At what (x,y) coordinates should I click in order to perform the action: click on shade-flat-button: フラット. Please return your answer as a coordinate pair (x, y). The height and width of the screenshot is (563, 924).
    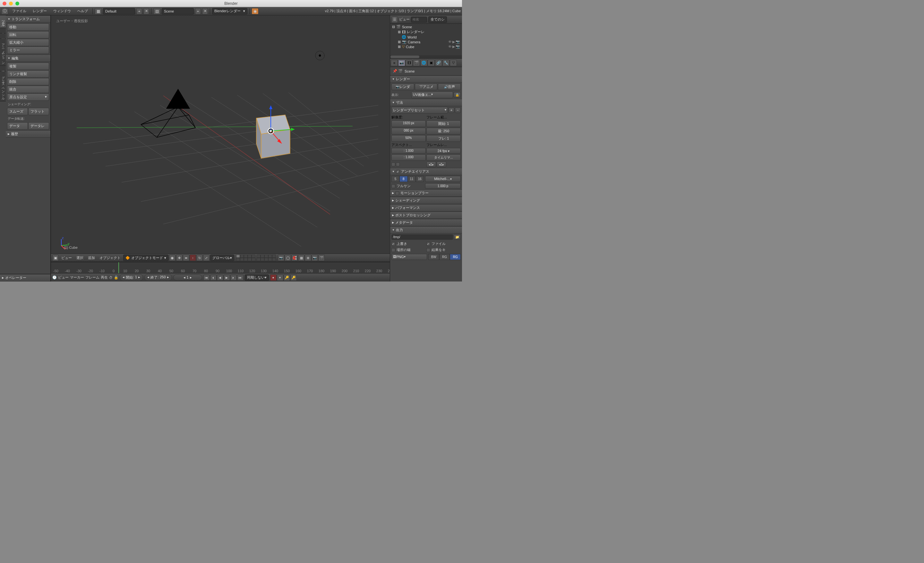
    Looking at the image, I should click on (39, 112).